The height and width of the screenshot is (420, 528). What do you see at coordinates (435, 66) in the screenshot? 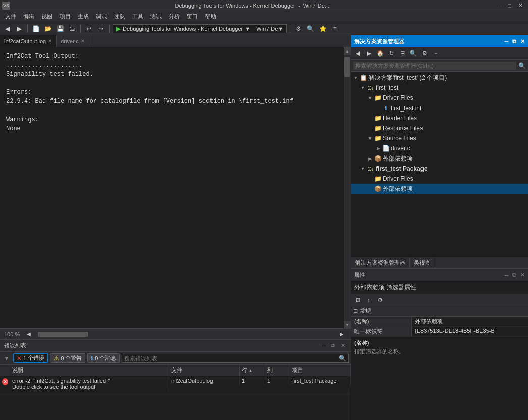
I see `solution-search-input` at bounding box center [435, 66].